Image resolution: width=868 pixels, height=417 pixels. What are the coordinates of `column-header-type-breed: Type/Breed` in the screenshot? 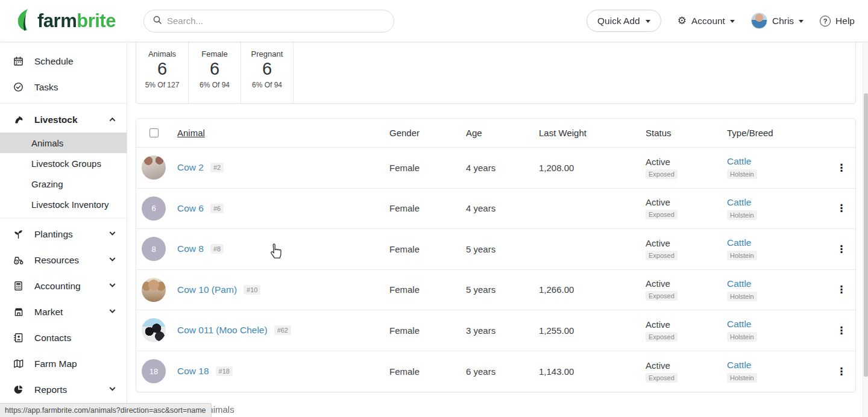 It's located at (778, 133).